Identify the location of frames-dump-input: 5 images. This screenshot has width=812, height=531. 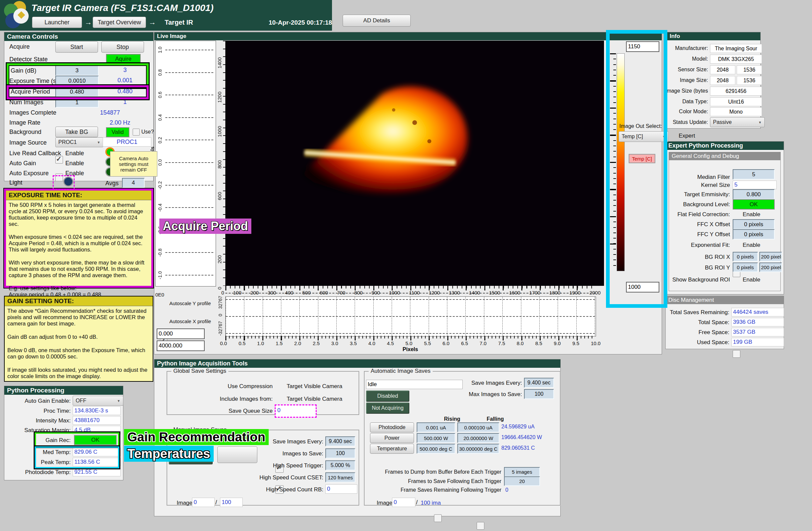
(522, 472).